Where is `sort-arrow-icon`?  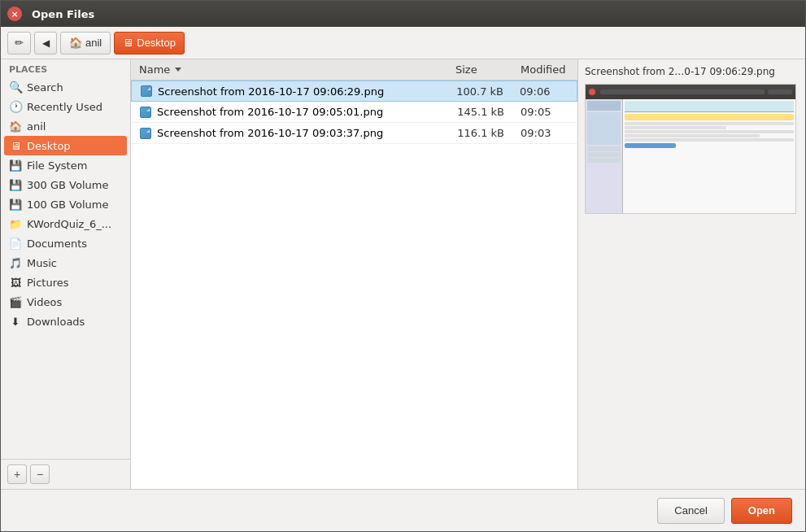
sort-arrow-icon is located at coordinates (178, 70).